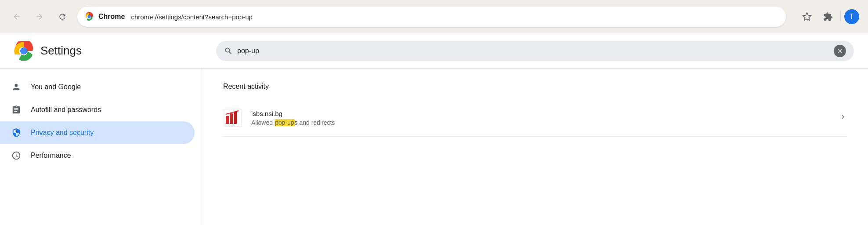 The width and height of the screenshot is (868, 225). What do you see at coordinates (843, 118) in the screenshot?
I see `chevron-right-icon` at bounding box center [843, 118].